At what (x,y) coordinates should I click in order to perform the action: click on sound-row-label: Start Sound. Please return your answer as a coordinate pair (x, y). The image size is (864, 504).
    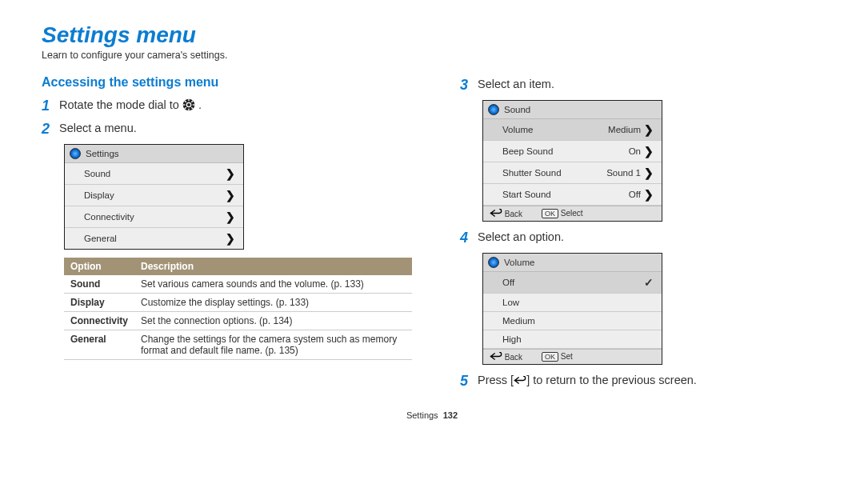
    Looking at the image, I should click on (526, 194).